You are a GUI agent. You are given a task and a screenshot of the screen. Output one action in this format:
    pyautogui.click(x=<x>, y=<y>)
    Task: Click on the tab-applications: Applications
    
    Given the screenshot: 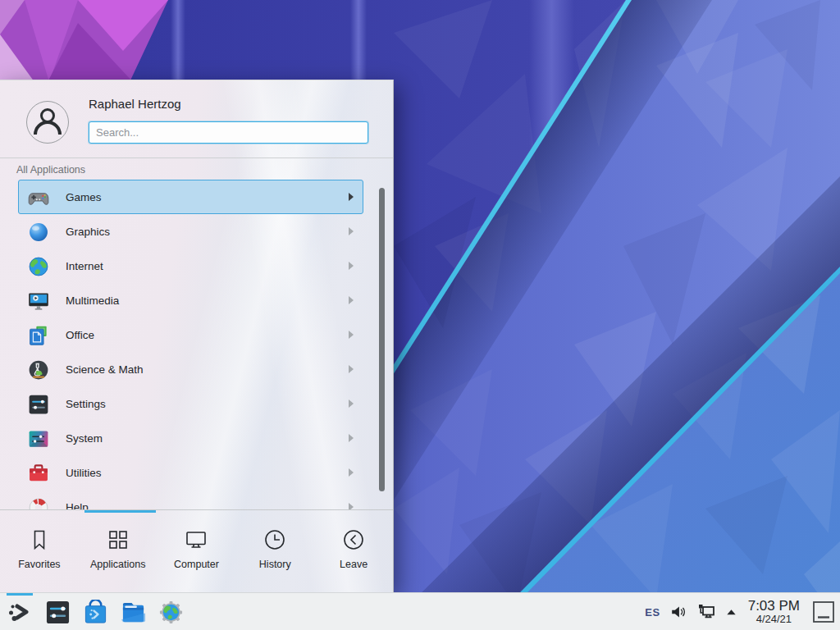 What is the action you would take?
    pyautogui.click(x=118, y=551)
    